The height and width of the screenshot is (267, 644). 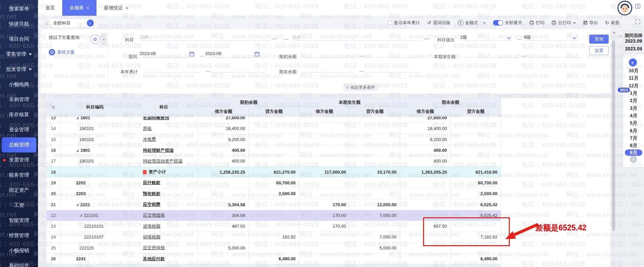 What do you see at coordinates (427, 39) in the screenshot?
I see `subject-to-picker-icon: ···` at bounding box center [427, 39].